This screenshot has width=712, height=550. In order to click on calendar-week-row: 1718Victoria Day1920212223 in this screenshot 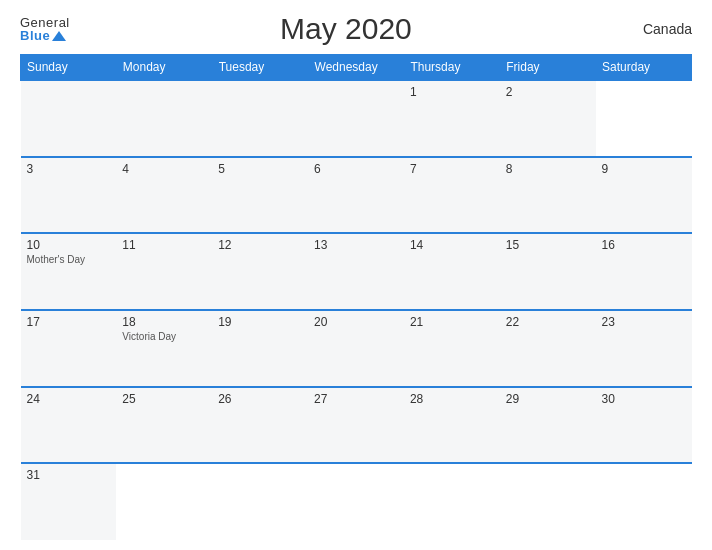, I will do `click(356, 348)`.